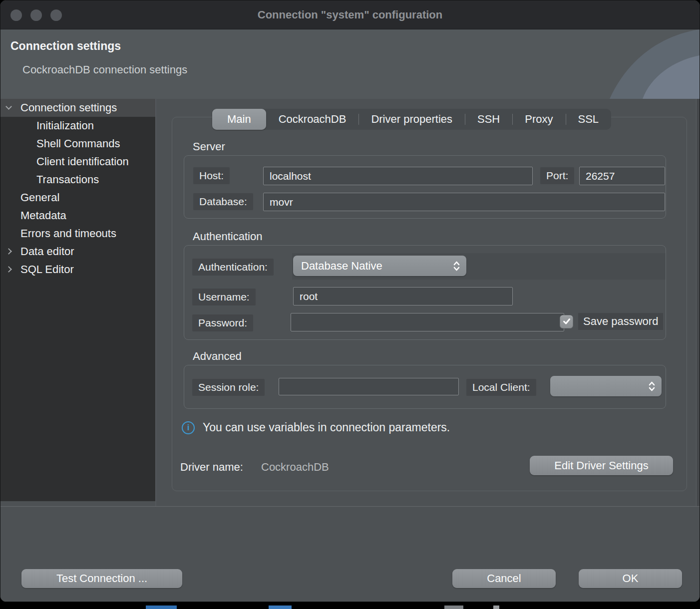 This screenshot has width=700, height=609. Describe the element at coordinates (539, 119) in the screenshot. I see `tab: Proxy` at that location.